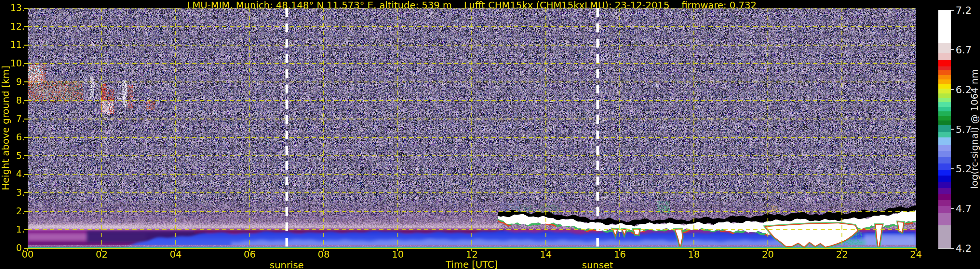  Describe the element at coordinates (968, 208) in the screenshot. I see `colorbar-tick-label: 4.7` at that location.